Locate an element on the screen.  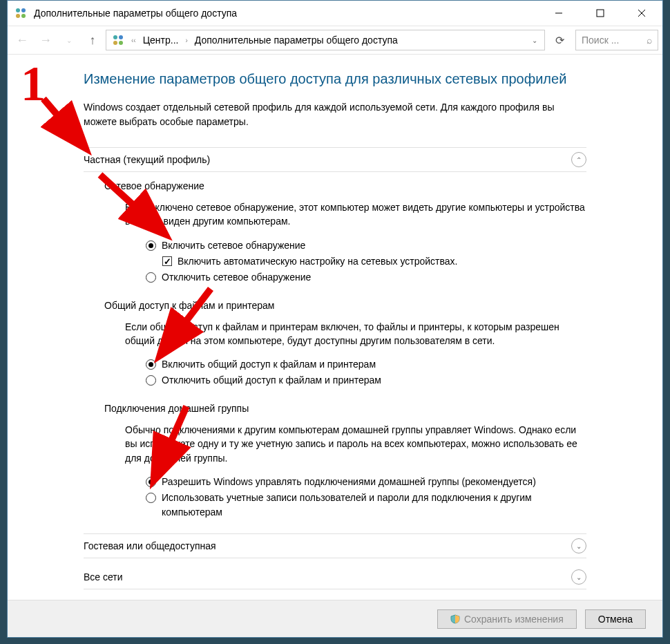
discovery-off-label: Отключить сетевое обнаружение is located at coordinates (236, 278).